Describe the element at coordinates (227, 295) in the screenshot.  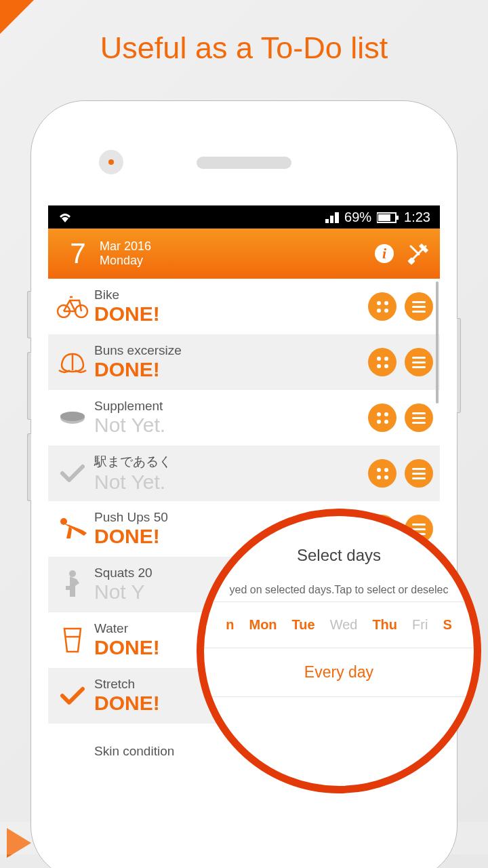
I see `item-title: Bike` at that location.